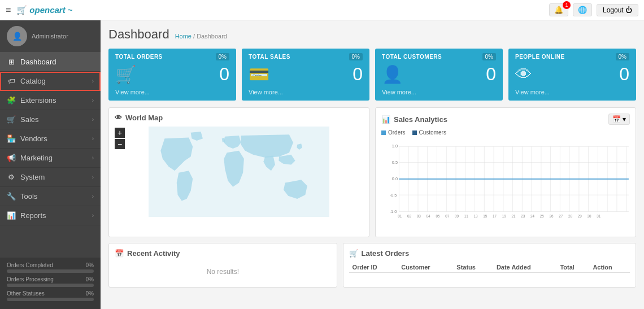 The image size is (644, 309). What do you see at coordinates (154, 253) in the screenshot?
I see `recent-activity-title: Recent Activity` at bounding box center [154, 253].